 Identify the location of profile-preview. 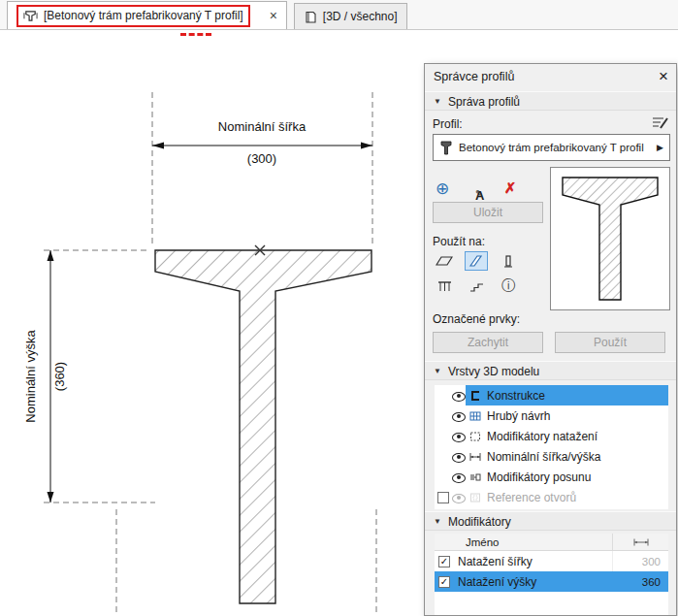
(610, 239).